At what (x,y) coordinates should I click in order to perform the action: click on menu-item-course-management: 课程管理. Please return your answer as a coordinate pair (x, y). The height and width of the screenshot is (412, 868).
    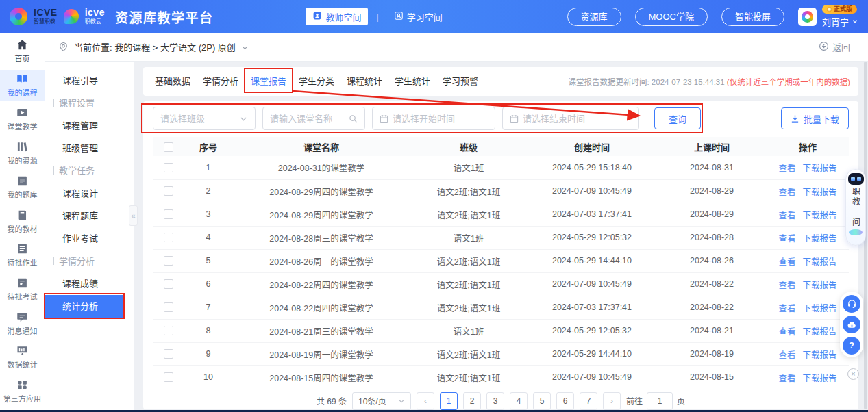
    Looking at the image, I should click on (89, 126).